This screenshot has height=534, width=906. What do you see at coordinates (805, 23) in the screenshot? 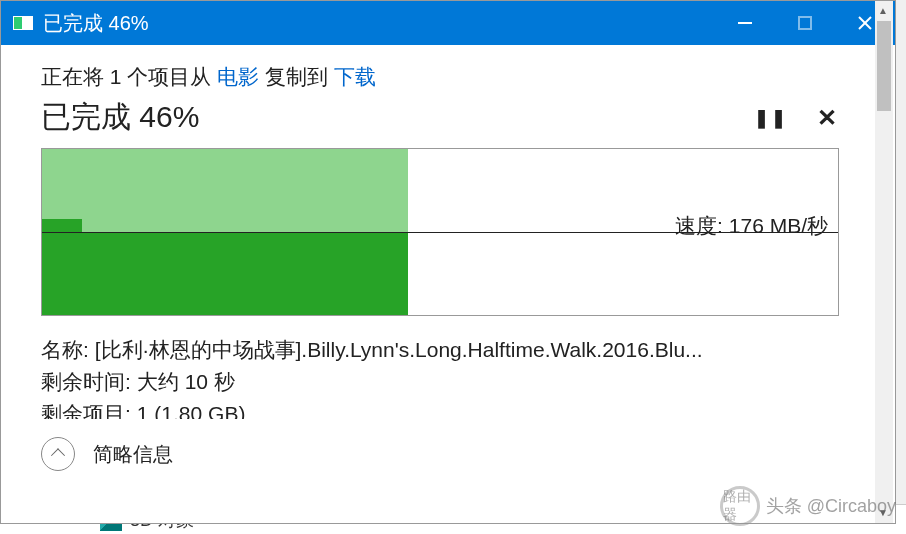
I see `maximize-button` at bounding box center [805, 23].